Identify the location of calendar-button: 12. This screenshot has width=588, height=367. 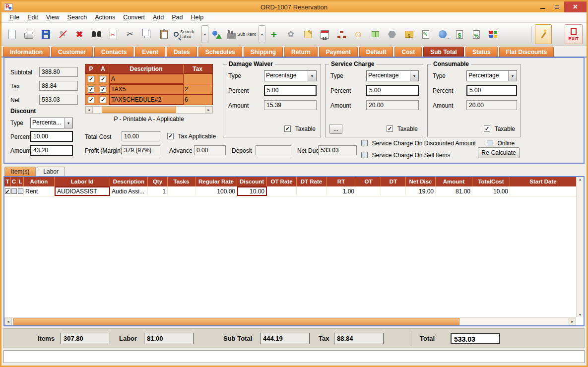
(325, 34).